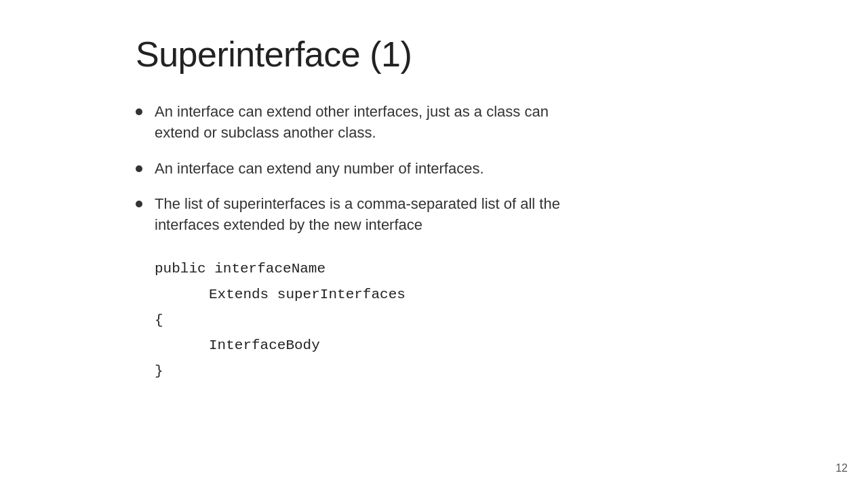 This screenshot has width=868, height=488. I want to click on slide-number: 12, so click(842, 468).